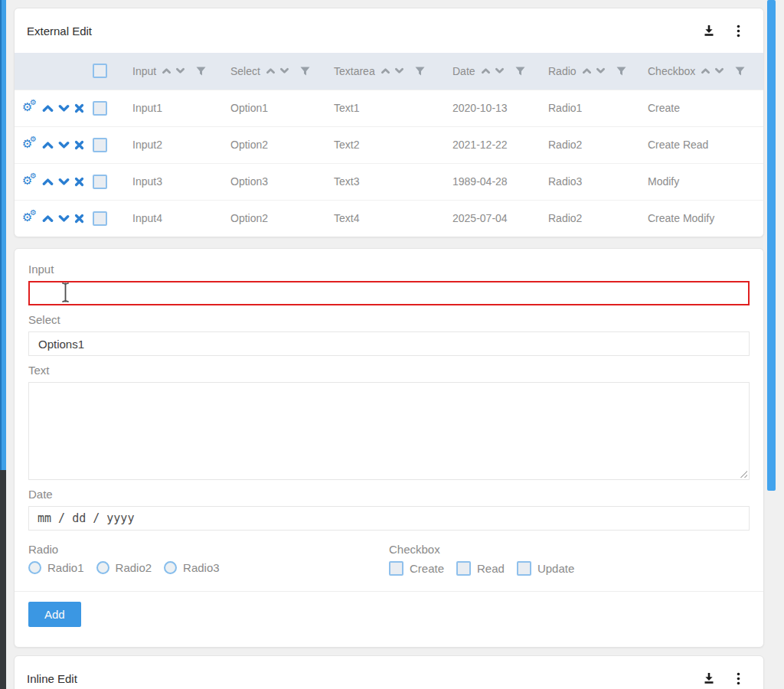  I want to click on date-placeholder: mm / dd / yyyy, so click(86, 518).